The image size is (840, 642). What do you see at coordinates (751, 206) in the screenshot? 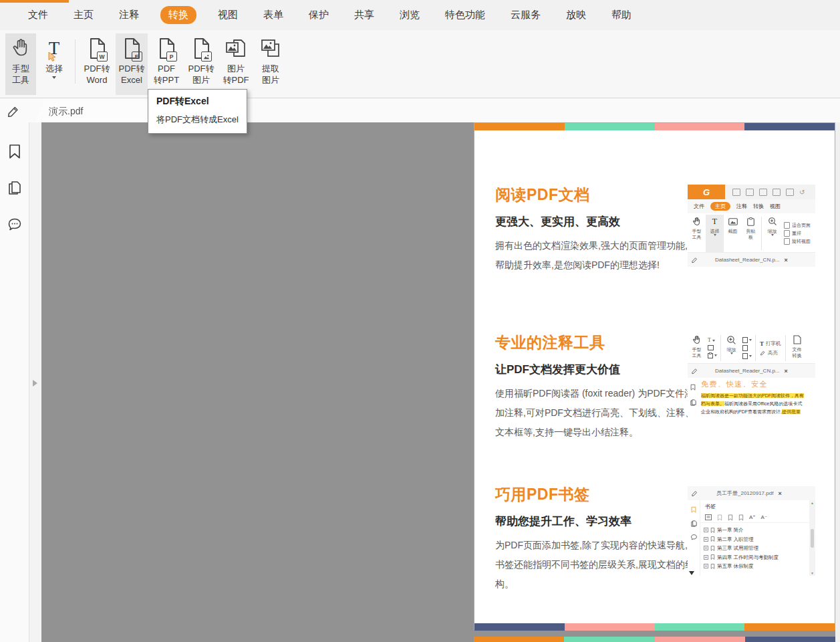
I see `mini-menubar: 文件 主页 注释 转换 视图` at bounding box center [751, 206].